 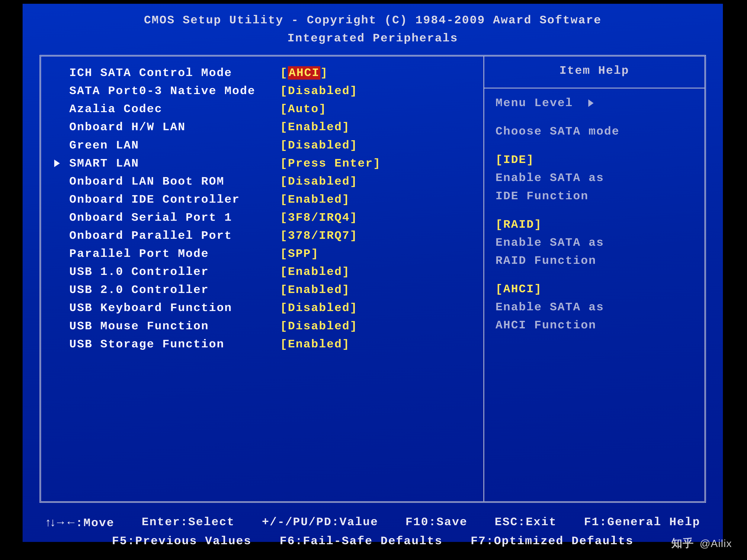 I want to click on help-option-name: [RAID], so click(x=594, y=225).